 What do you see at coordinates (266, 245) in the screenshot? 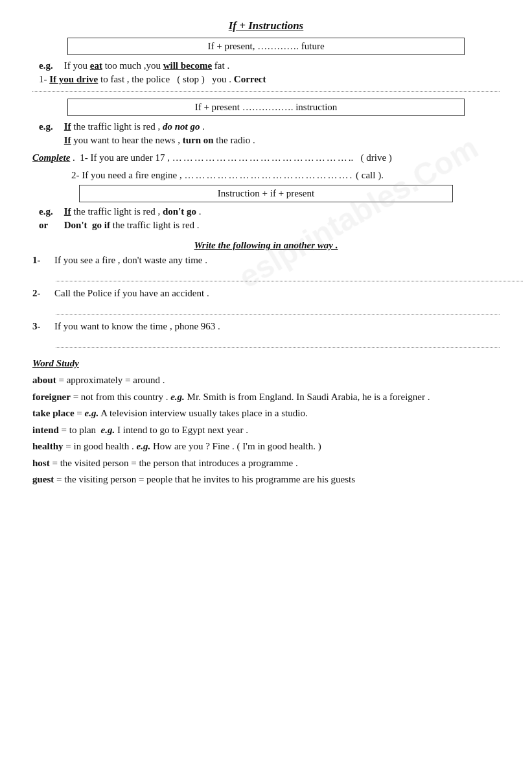
I see `write-title: Write the following in another way .` at bounding box center [266, 245].